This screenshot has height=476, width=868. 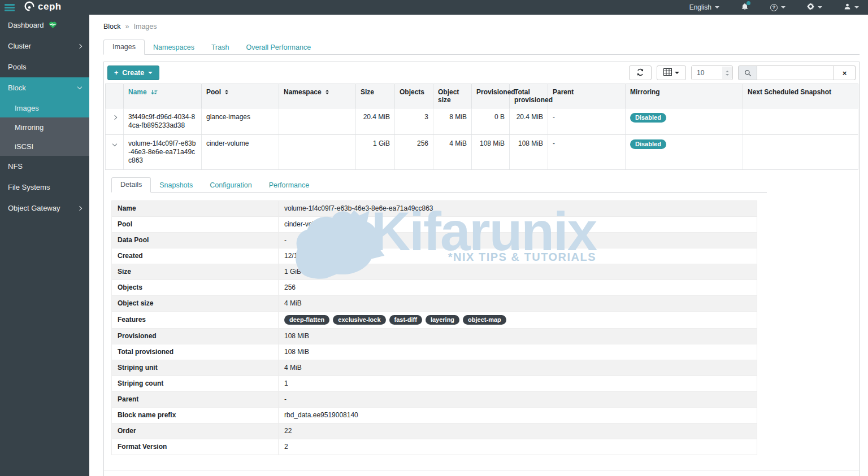 I want to click on cell-object-size: 4 MiB, so click(x=453, y=152).